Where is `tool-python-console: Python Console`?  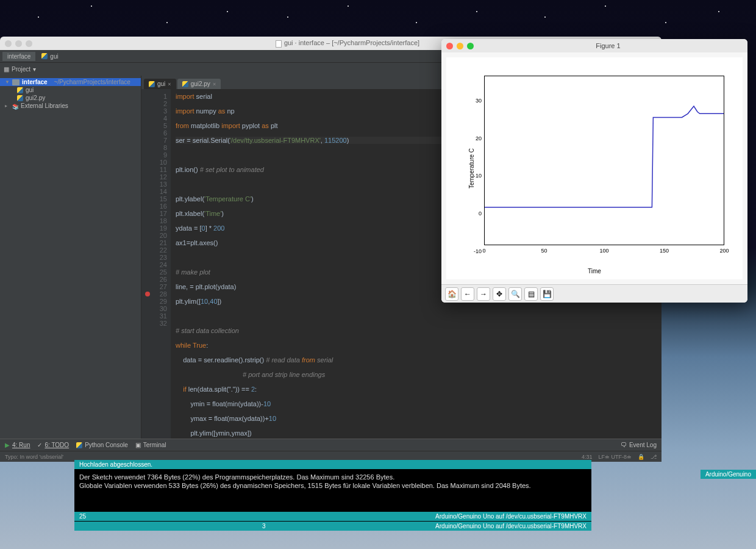 tool-python-console: Python Console is located at coordinates (102, 445).